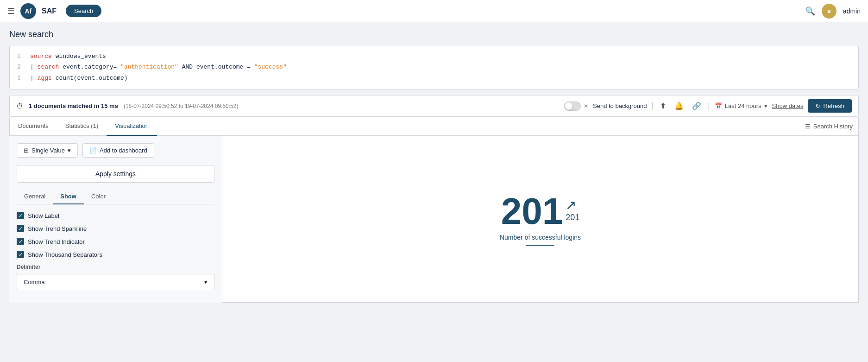  What do you see at coordinates (834, 106) in the screenshot?
I see `refresh-label: Refresh` at bounding box center [834, 106].